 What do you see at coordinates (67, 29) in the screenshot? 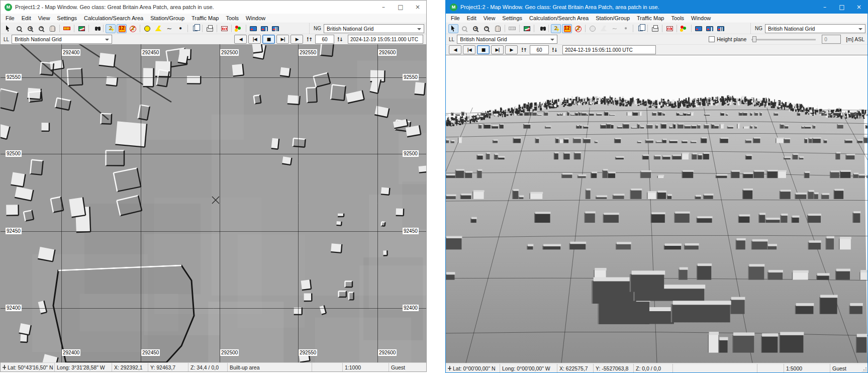
I see `toolbar-ruler-tool-button` at bounding box center [67, 29].